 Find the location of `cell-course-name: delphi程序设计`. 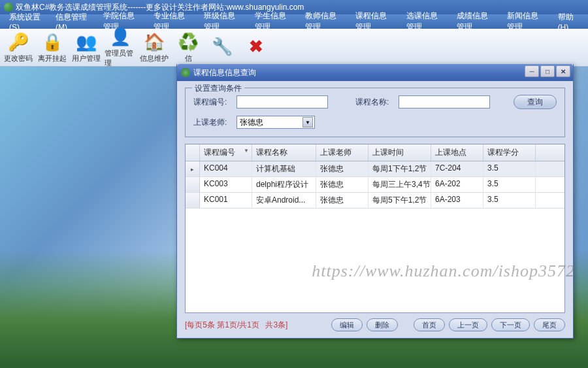

cell-course-name: delphi程序设计 is located at coordinates (284, 184).